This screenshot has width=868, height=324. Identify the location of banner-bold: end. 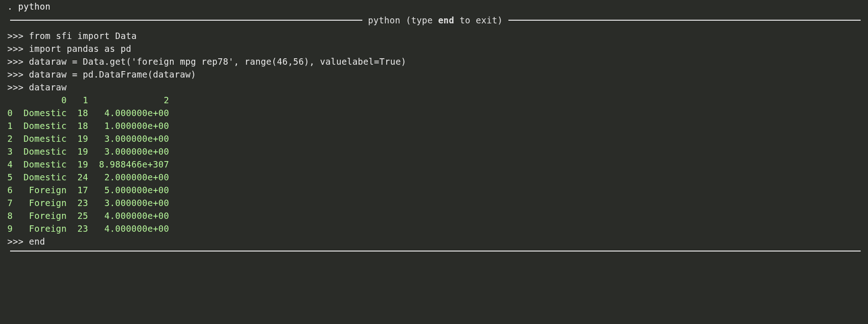
(446, 20).